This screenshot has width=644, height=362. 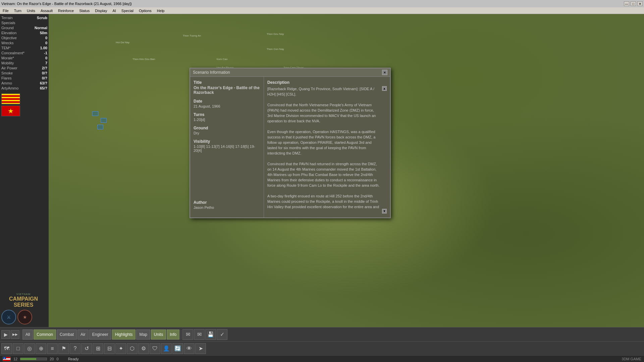 I want to click on icon-question: ?, so click(x=75, y=349).